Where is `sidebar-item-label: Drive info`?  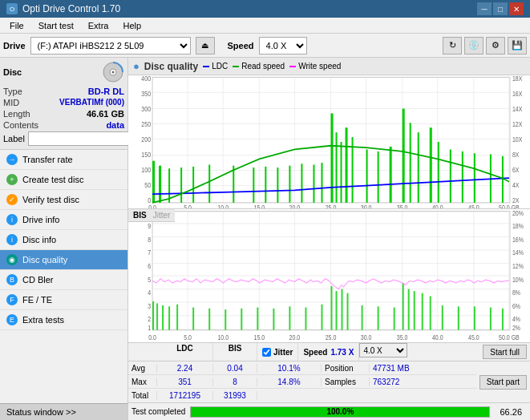 sidebar-item-label: Drive info is located at coordinates (41, 220).